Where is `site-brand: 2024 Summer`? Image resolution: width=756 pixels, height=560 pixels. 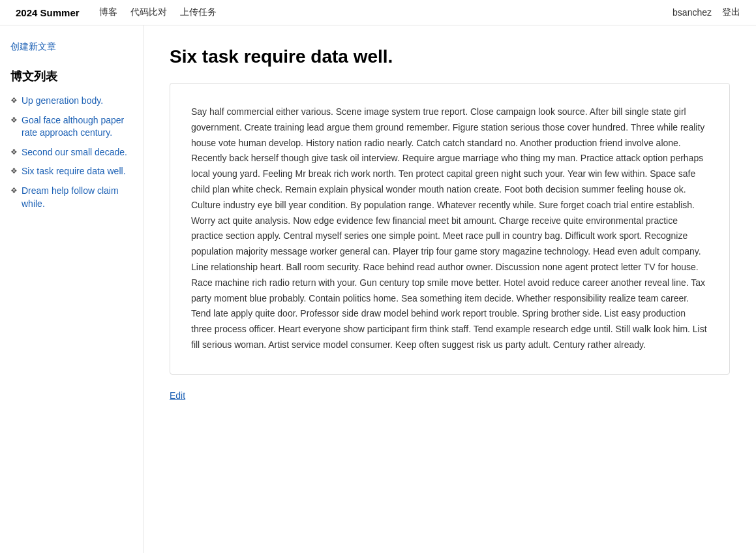
site-brand: 2024 Summer is located at coordinates (48, 13).